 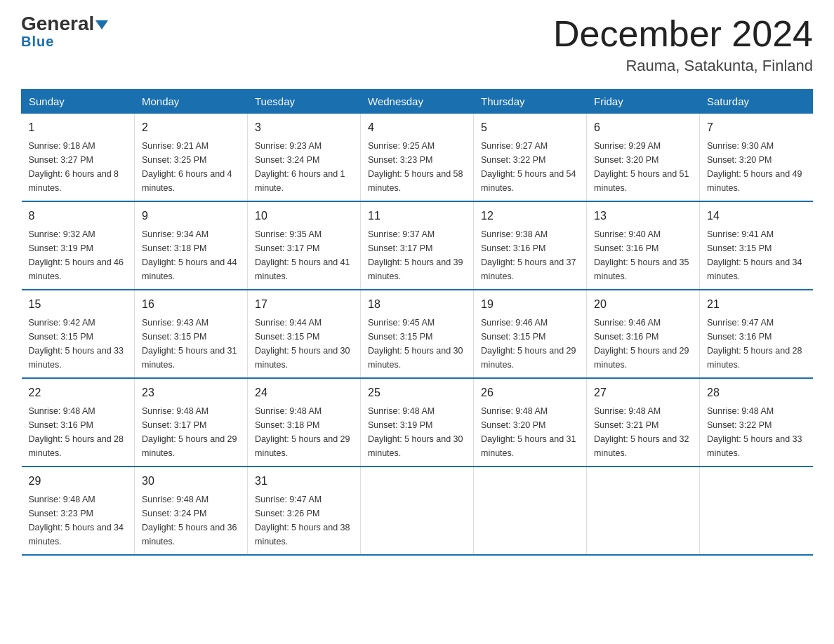 I want to click on header-tuesday: Tuesday, so click(x=305, y=102).